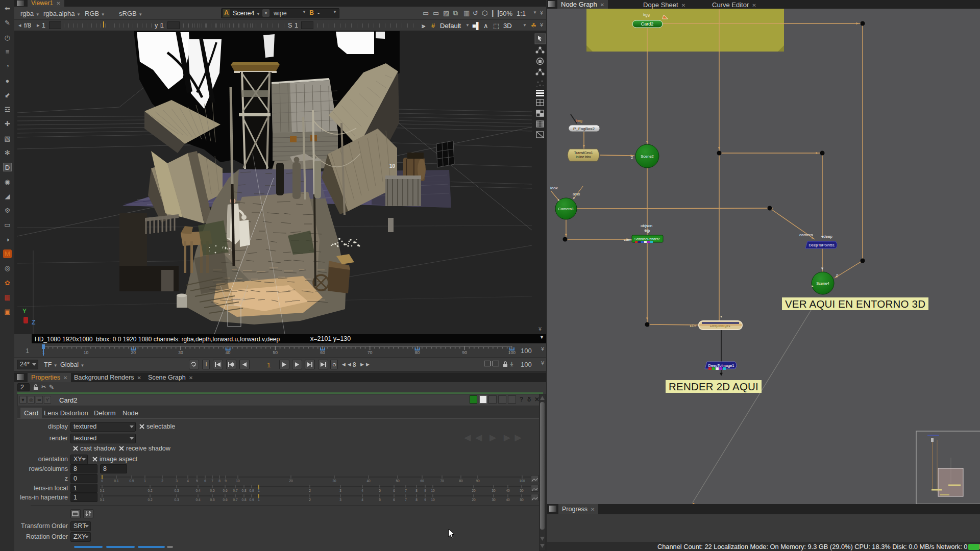  I want to click on svg-text: 0.9, so click(251, 500).